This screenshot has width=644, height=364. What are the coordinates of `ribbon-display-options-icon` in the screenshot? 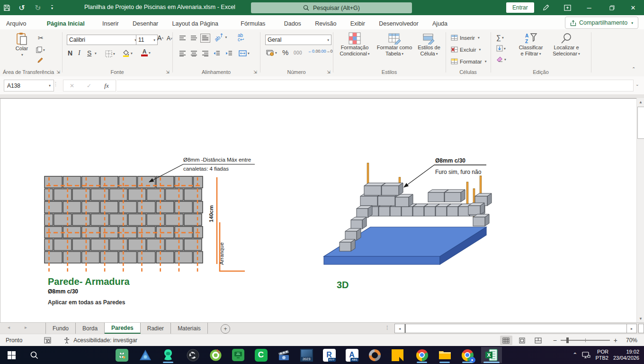 It's located at (567, 8).